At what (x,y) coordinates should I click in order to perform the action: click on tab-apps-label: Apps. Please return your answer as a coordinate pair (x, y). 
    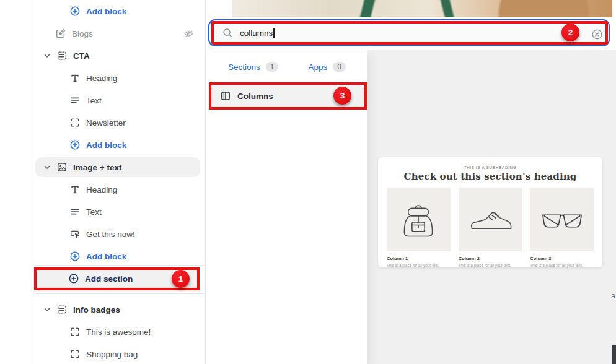
    Looking at the image, I should click on (317, 67).